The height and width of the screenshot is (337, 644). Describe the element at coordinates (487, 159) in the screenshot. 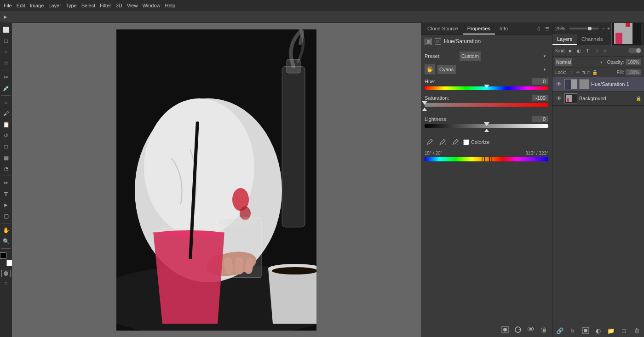

I see `color-range-bar` at that location.